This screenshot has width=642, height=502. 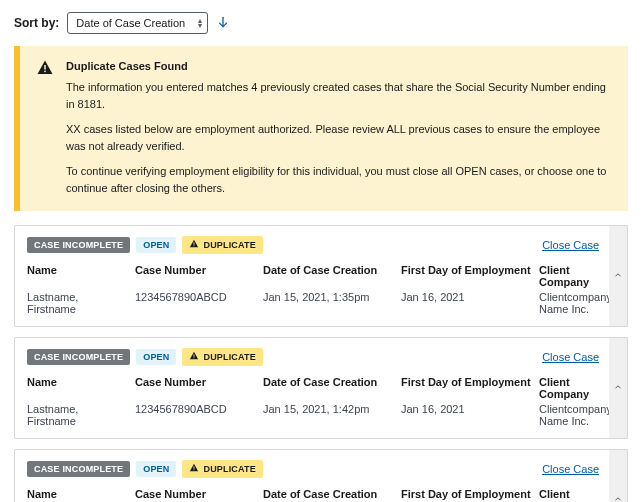 What do you see at coordinates (36, 23) in the screenshot?
I see `sort-label: Sort by:` at bounding box center [36, 23].